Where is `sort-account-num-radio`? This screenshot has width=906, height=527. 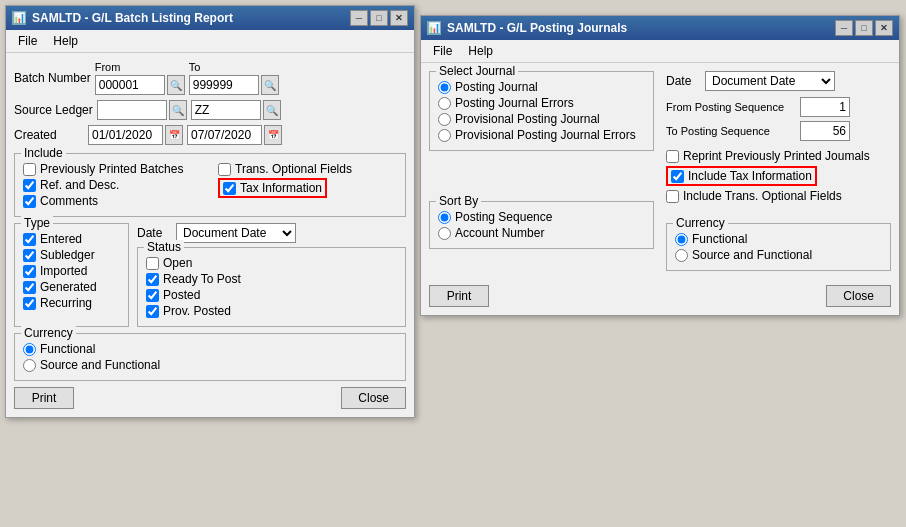 sort-account-num-radio is located at coordinates (444, 234).